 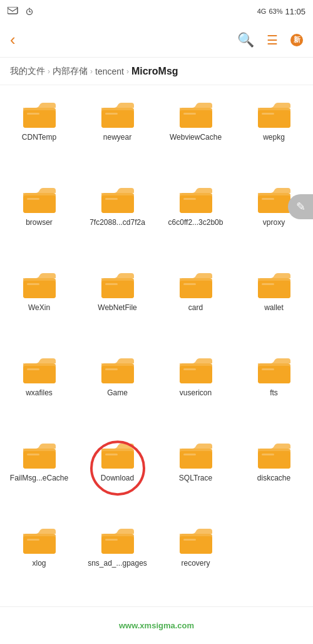 What do you see at coordinates (118, 393) in the screenshot?
I see `folder-label: Game` at bounding box center [118, 393].